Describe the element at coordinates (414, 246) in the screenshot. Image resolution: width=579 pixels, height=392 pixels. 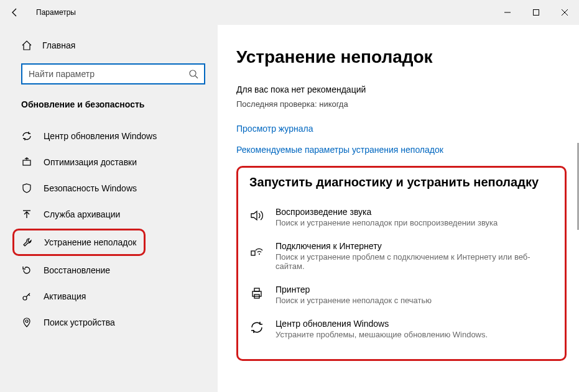
I see `troubleshooter-label: Подключения к Интернету` at that location.